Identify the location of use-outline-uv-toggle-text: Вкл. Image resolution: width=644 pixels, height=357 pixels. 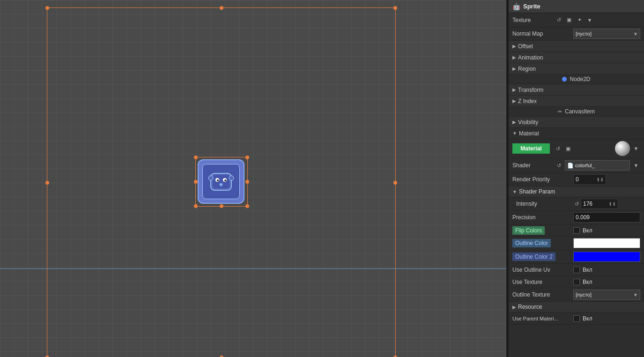
(587, 270).